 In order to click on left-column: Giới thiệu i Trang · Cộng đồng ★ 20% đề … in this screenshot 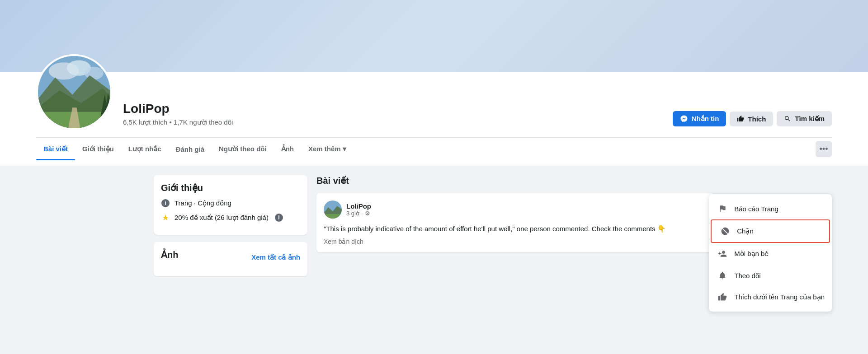, I will do `click(231, 229)`.